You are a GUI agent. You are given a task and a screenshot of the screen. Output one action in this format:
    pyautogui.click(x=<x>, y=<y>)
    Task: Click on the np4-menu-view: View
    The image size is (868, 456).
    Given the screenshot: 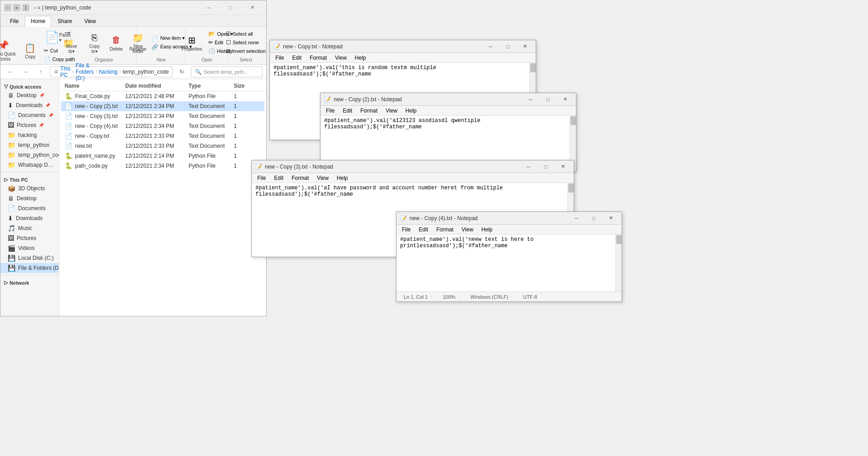 What is the action you would take?
    pyautogui.click(x=467, y=230)
    